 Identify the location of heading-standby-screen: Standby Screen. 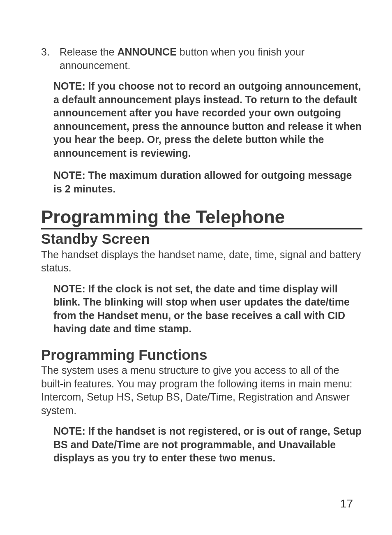
(202, 239).